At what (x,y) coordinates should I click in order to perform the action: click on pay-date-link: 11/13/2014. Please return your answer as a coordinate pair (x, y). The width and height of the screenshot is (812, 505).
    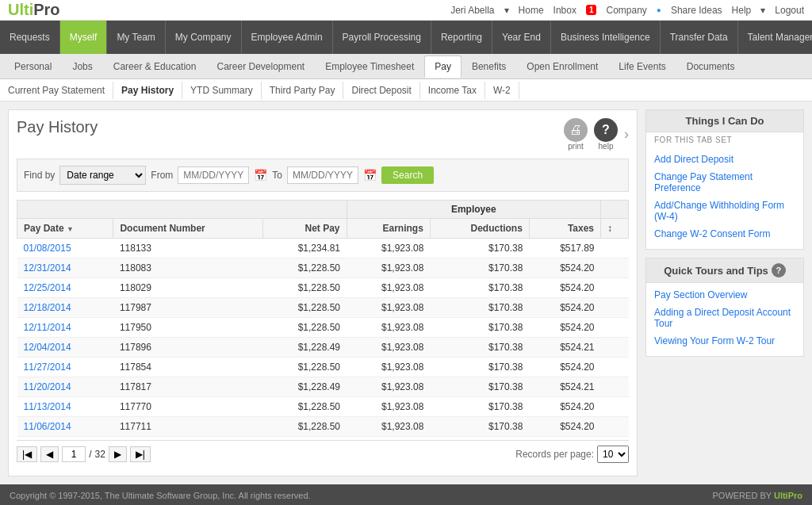
    Looking at the image, I should click on (48, 407).